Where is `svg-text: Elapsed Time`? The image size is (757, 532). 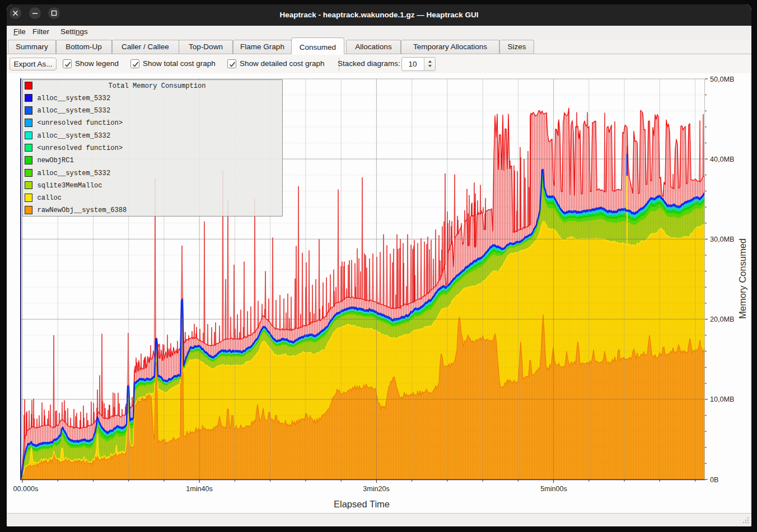 svg-text: Elapsed Time is located at coordinates (362, 504).